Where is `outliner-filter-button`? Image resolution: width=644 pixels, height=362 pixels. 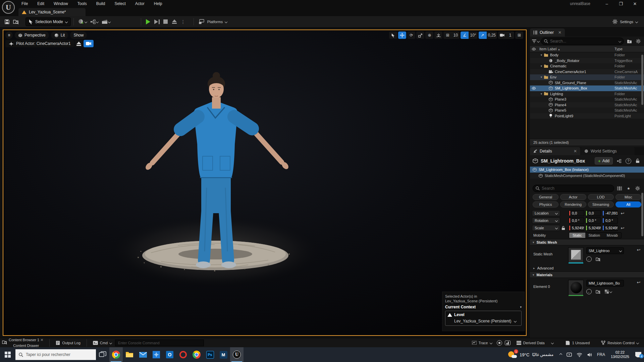 outliner-filter-button is located at coordinates (536, 41).